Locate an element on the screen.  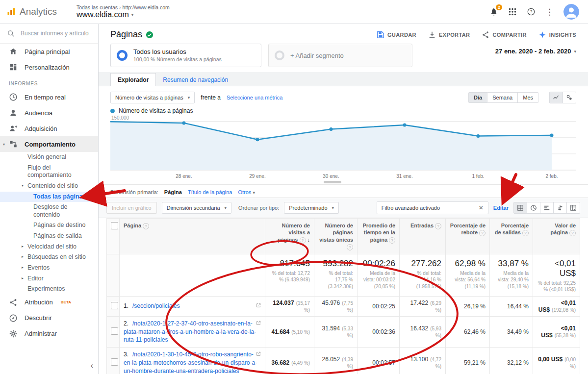
sidebar-item-paginas-de-salida: Páginas de salida is located at coordinates (49, 236).